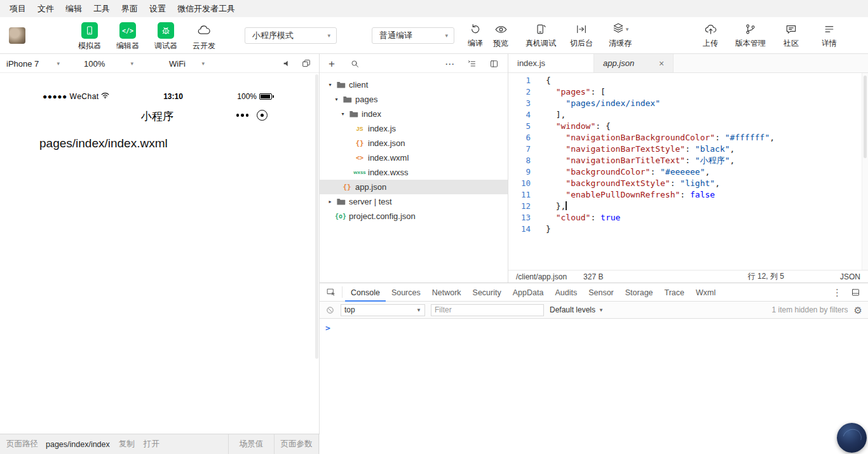 This screenshot has height=454, width=868. What do you see at coordinates (675, 292) in the screenshot?
I see `devtools-tab-trace: Trace` at bounding box center [675, 292].